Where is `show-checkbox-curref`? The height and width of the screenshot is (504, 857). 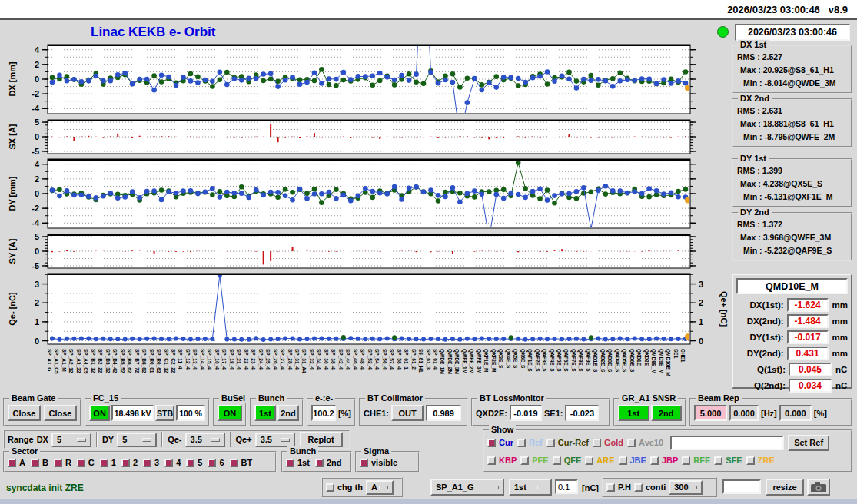 show-checkbox-curref is located at coordinates (550, 443).